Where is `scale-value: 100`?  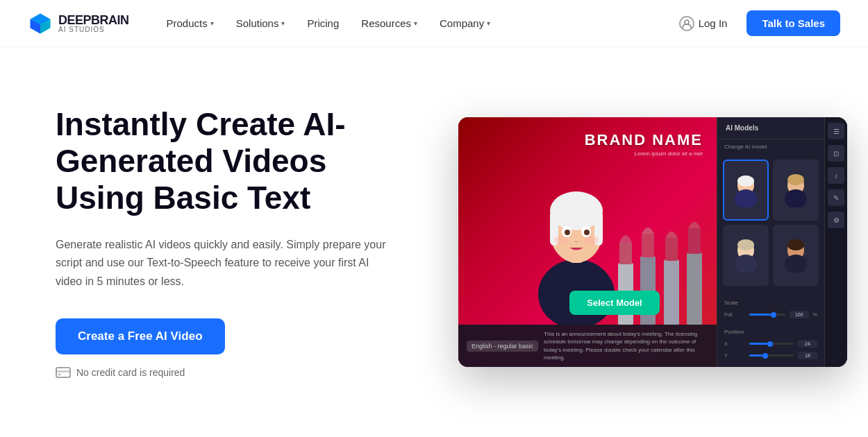
scale-value: 100 is located at coordinates (799, 315).